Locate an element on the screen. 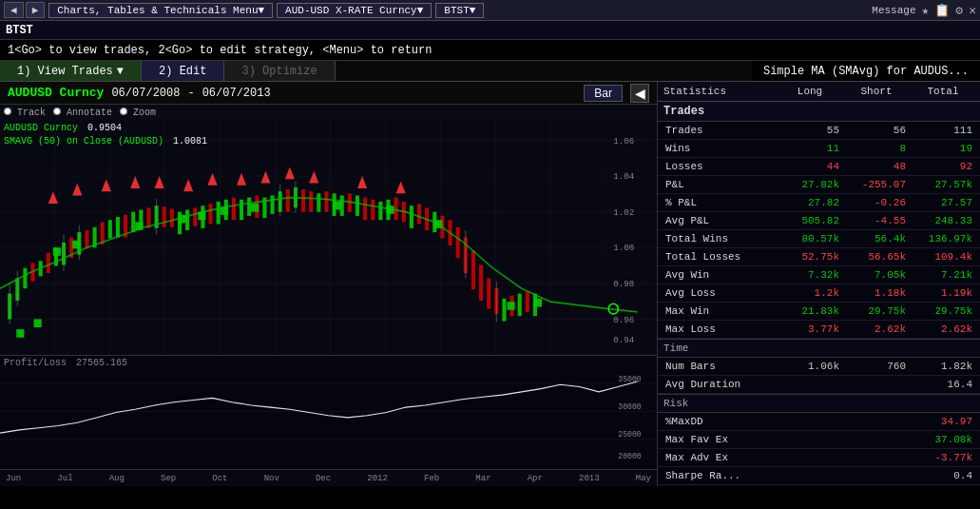  chart-type-button: Bar is located at coordinates (603, 93).